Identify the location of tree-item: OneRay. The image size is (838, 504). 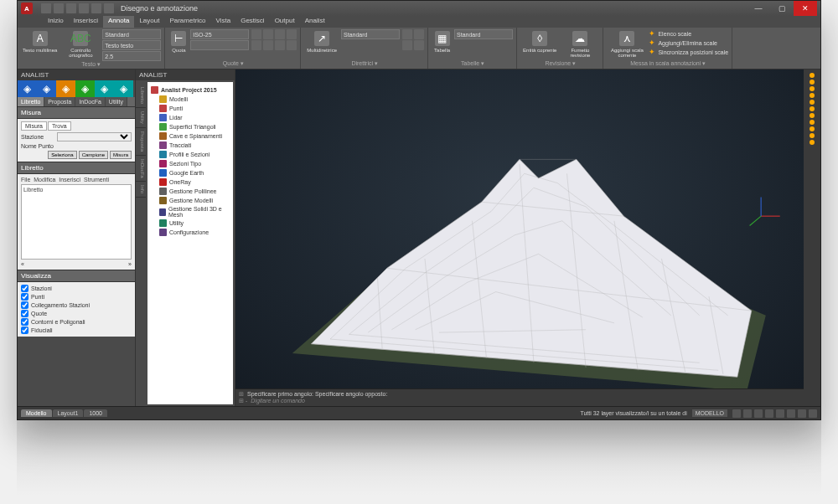
(194, 183).